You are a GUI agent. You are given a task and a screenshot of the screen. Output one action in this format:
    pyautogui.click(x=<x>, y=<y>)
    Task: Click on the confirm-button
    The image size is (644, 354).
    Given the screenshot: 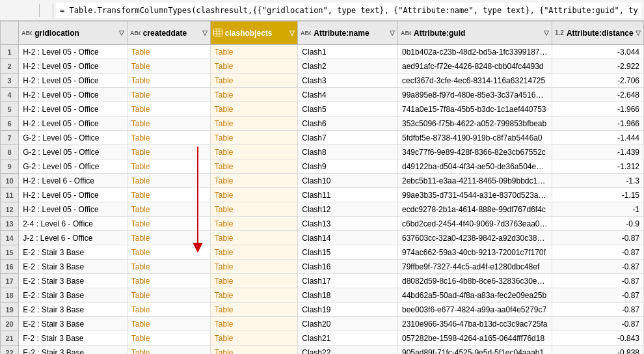 What is the action you would take?
    pyautogui.click(x=27, y=10)
    